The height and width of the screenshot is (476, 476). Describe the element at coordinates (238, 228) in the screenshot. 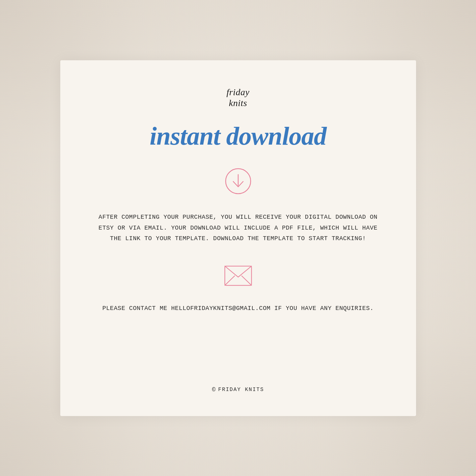

I see `body-text: AFTER COMPLETING YOUR PURCHASE, YOU WILL…` at that location.